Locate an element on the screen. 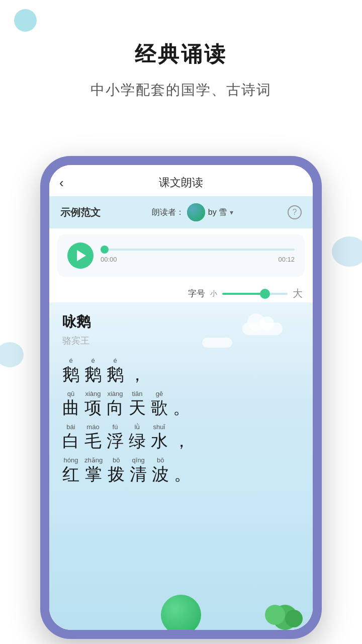 The height and width of the screenshot is (644, 362). play-button is located at coordinates (80, 256).